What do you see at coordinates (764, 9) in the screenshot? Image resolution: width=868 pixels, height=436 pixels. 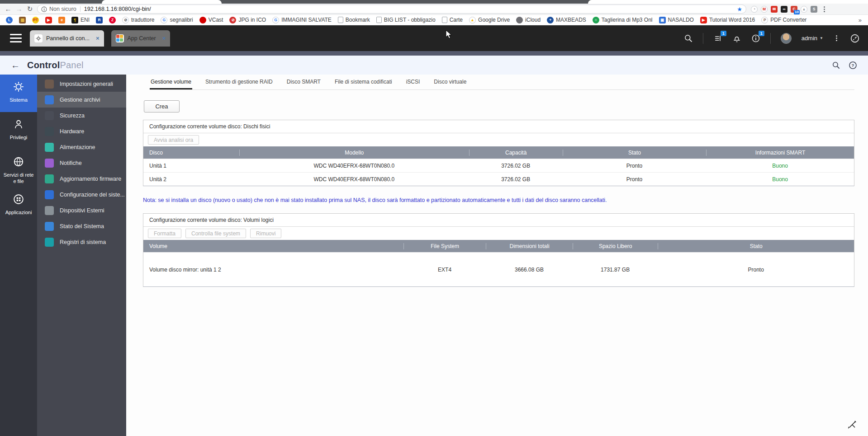 I see `extension-icon: M` at bounding box center [764, 9].